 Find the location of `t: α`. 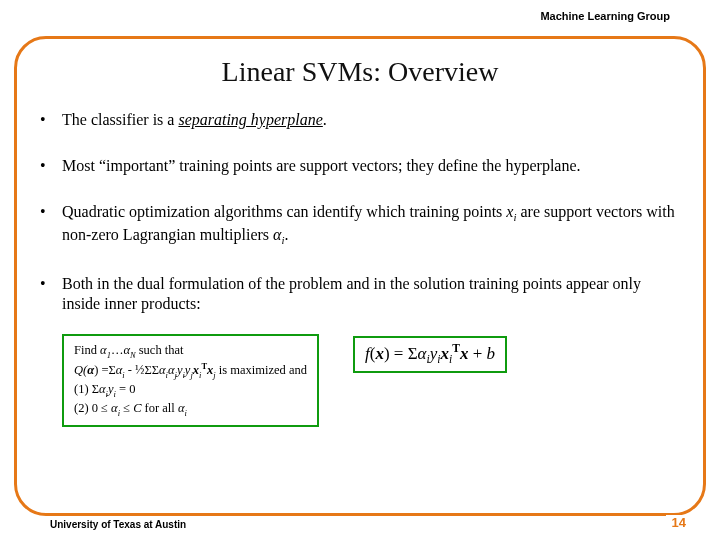

t: α is located at coordinates (422, 352).